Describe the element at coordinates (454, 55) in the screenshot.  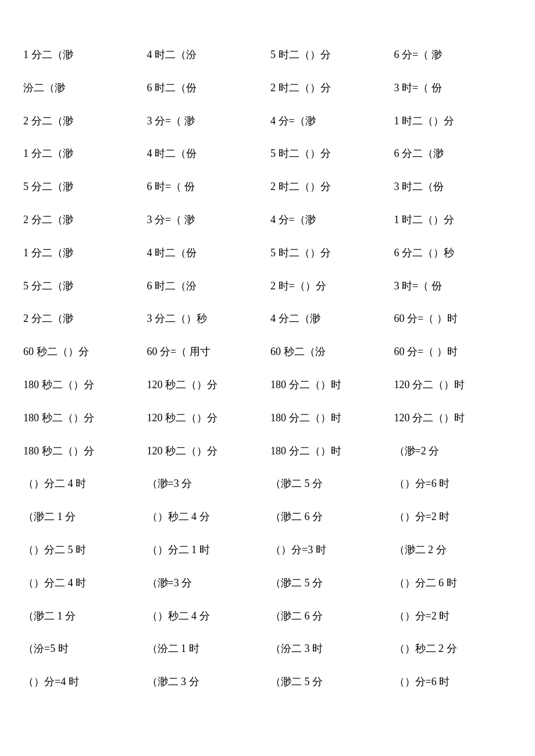
I see `list-item: 6 分=（ 渺` at that location.